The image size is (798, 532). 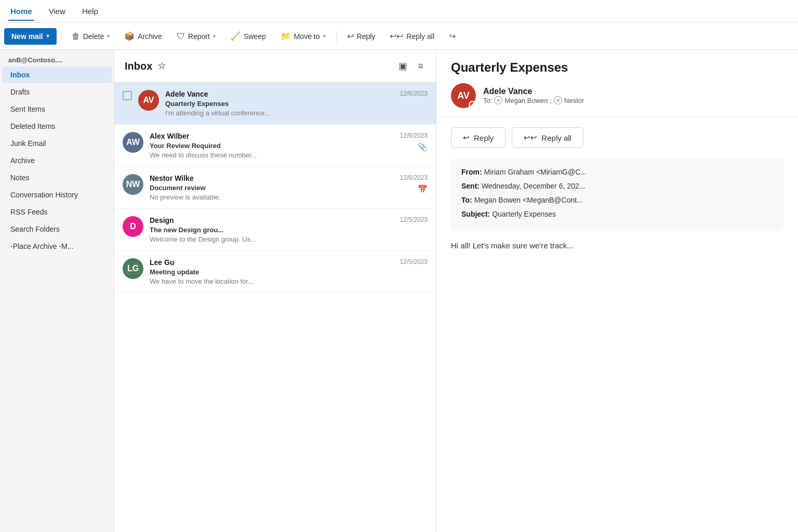 What do you see at coordinates (57, 291) in the screenshot?
I see `sidebar: anB@Contoso.... Inbox Drafts Sent Items …` at bounding box center [57, 291].